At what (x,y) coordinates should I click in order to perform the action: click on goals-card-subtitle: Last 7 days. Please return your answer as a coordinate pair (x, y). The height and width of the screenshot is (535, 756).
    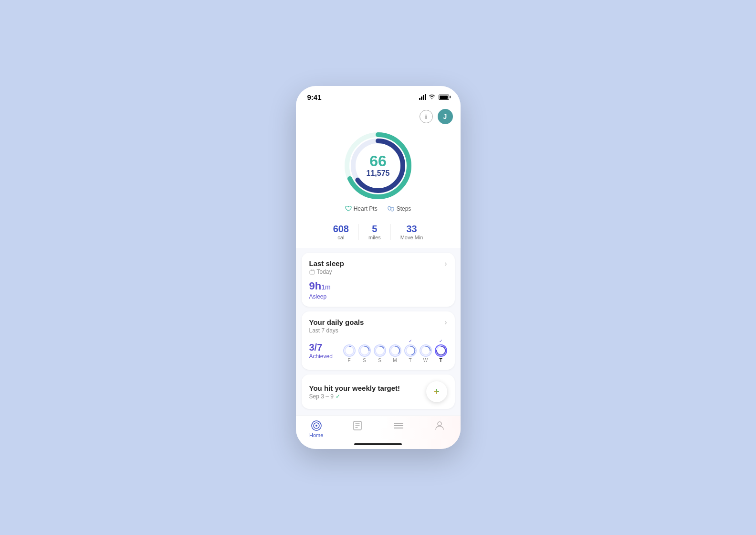
    Looking at the image, I should click on (337, 331).